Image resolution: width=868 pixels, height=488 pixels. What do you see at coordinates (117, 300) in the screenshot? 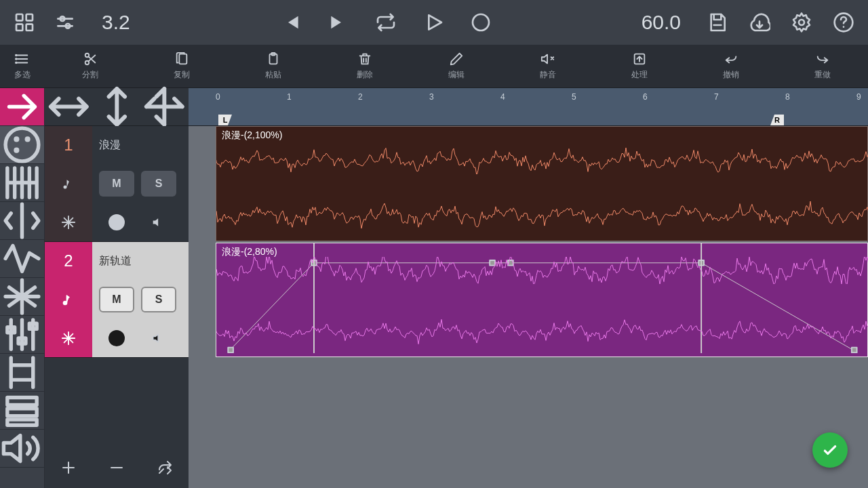
I see `track-2-mute: M` at bounding box center [117, 300].